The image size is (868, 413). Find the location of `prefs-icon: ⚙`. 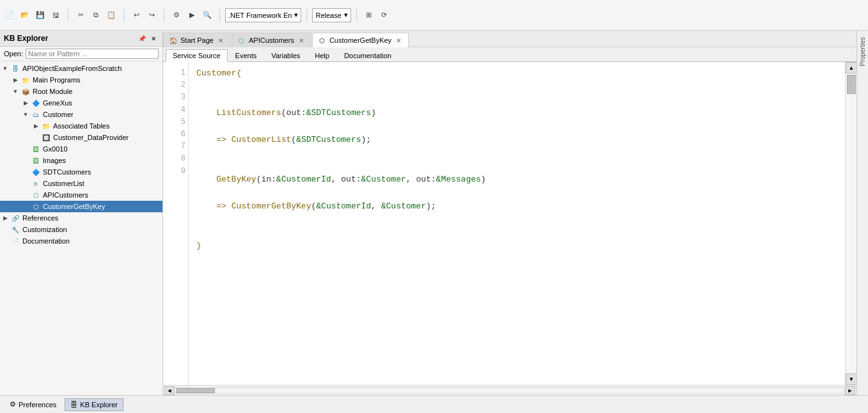

prefs-icon: ⚙ is located at coordinates (13, 404).